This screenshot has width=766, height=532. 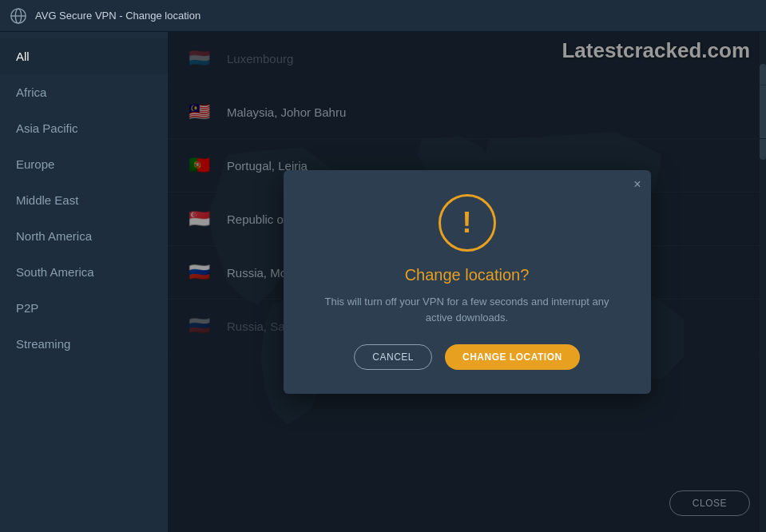 What do you see at coordinates (467, 275) in the screenshot?
I see `modal-title: Change location?` at bounding box center [467, 275].